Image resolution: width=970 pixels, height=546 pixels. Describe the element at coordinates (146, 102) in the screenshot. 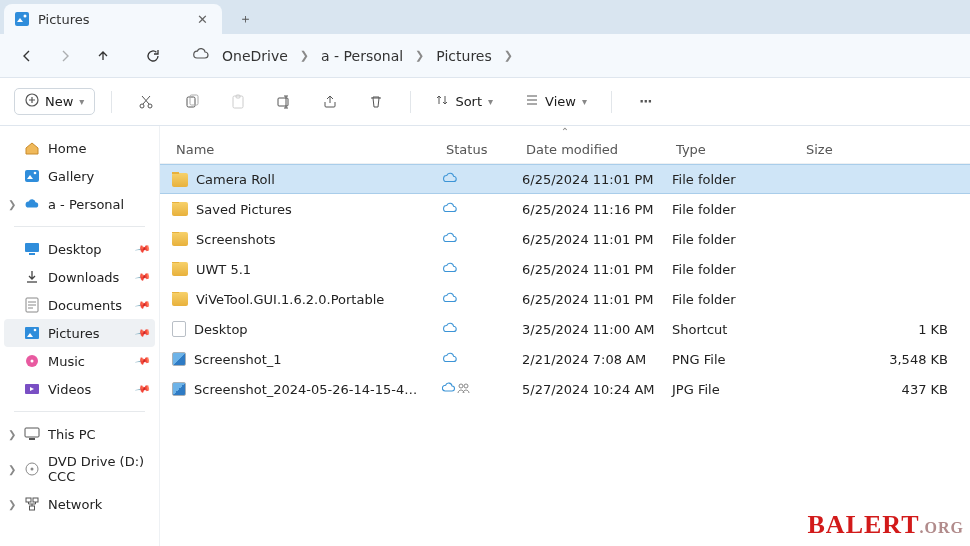

I see `cut-button` at that location.